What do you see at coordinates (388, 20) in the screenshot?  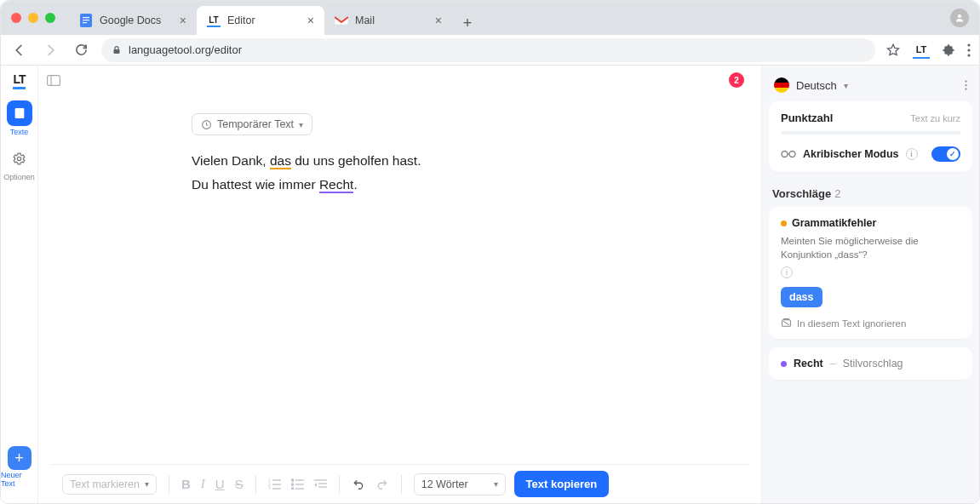 I see `tab-mail: Mail ×` at bounding box center [388, 20].